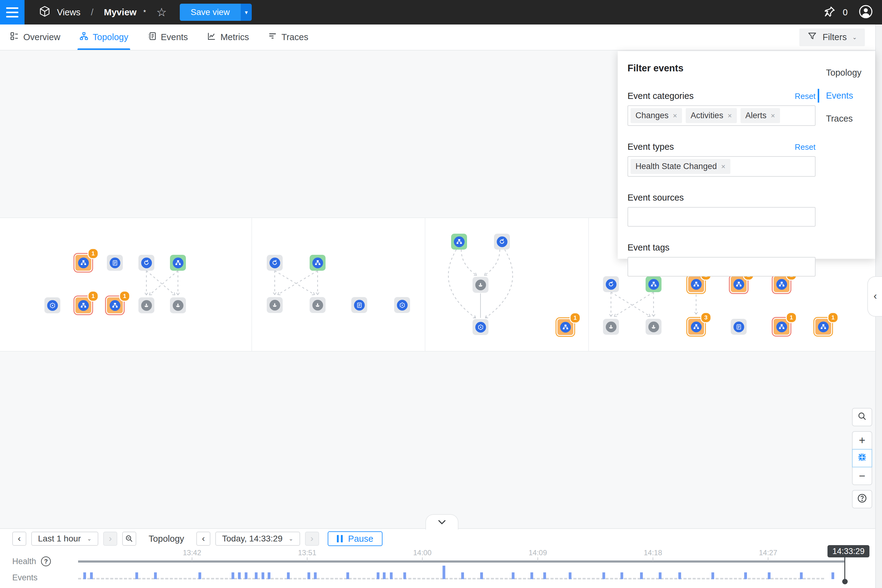 The height and width of the screenshot is (588, 882). What do you see at coordinates (168, 37) in the screenshot?
I see `tab-events: Events` at bounding box center [168, 37].